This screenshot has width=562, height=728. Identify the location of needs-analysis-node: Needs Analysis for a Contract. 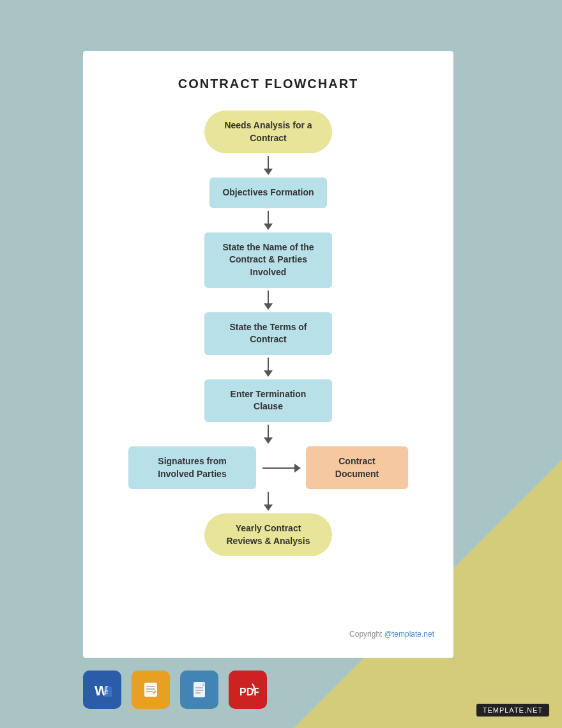
(268, 132).